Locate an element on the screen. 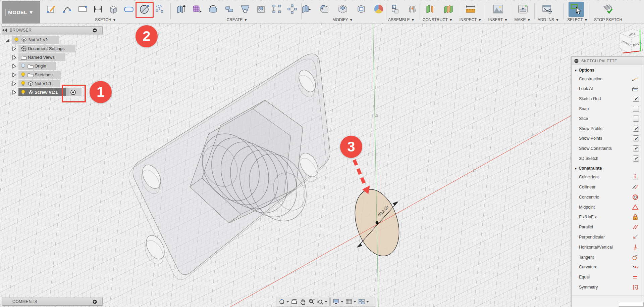  option-row-show-points: Show Points ✓ is located at coordinates (608, 139).